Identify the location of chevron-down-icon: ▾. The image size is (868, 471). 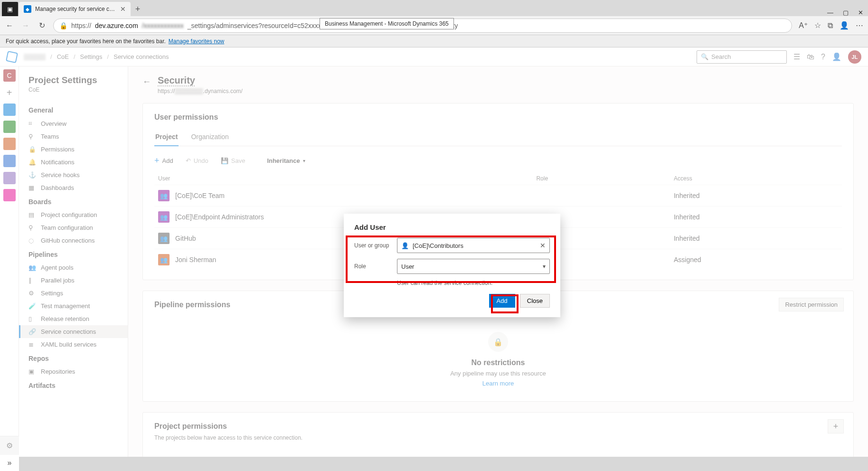
(544, 266).